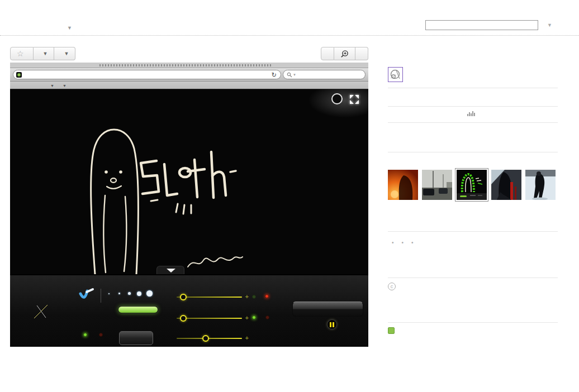 This screenshot has width=579, height=392. I want to click on newer-button, so click(328, 54).